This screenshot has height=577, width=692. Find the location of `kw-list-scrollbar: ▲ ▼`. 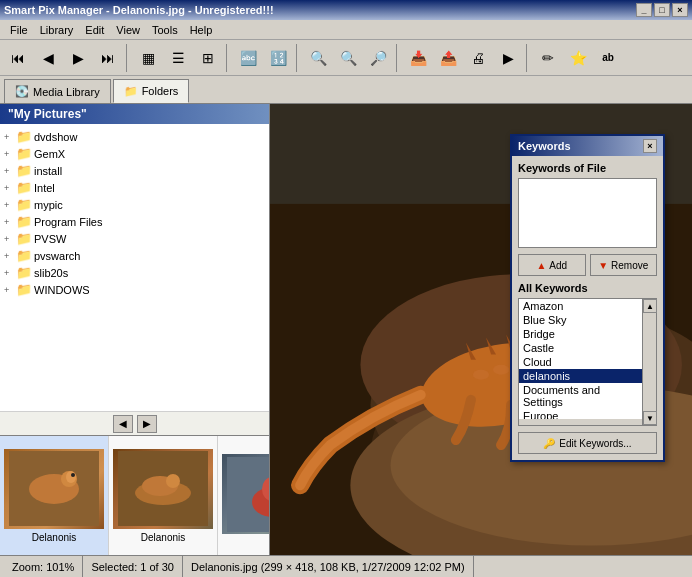

kw-list-scrollbar: ▲ ▼ is located at coordinates (649, 362).